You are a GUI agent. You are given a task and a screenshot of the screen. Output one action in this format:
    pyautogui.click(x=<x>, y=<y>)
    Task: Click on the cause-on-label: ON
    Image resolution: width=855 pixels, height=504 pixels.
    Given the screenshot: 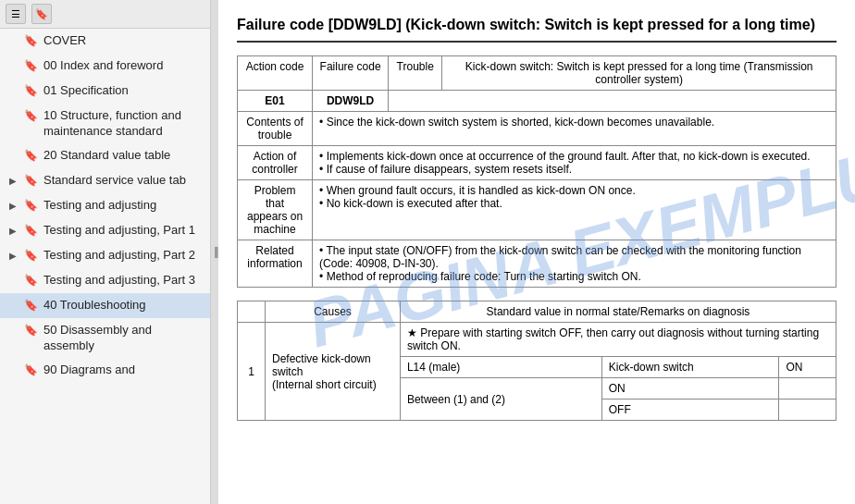 What is the action you would take?
    pyautogui.click(x=808, y=368)
    